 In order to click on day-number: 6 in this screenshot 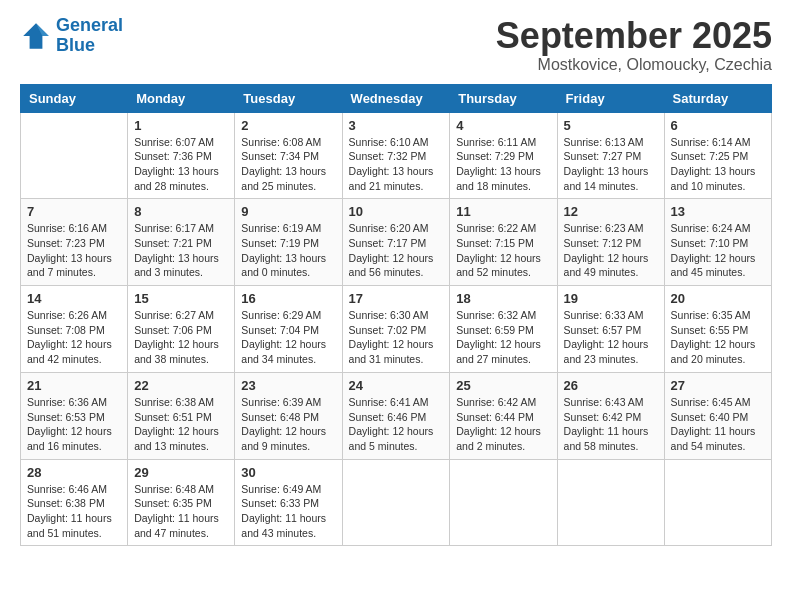, I will do `click(718, 126)`.